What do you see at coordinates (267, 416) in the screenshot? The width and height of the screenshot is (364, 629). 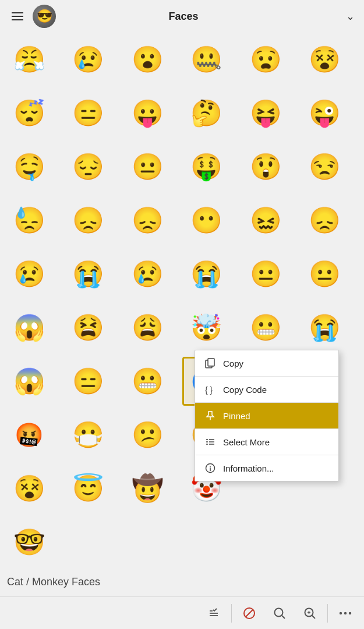 I see `context-menu: Copy { } Copy Code Pinned` at bounding box center [267, 416].